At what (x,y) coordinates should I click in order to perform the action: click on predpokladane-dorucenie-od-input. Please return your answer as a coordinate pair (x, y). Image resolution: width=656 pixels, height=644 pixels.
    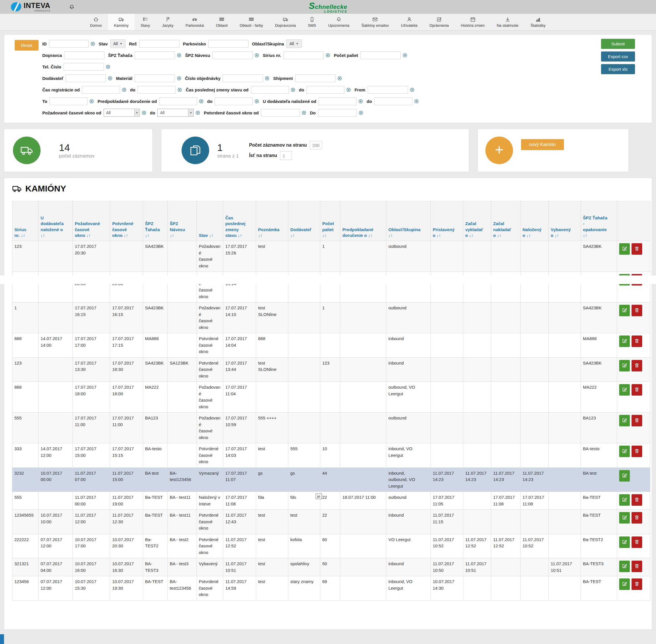
    Looking at the image, I should click on (178, 101).